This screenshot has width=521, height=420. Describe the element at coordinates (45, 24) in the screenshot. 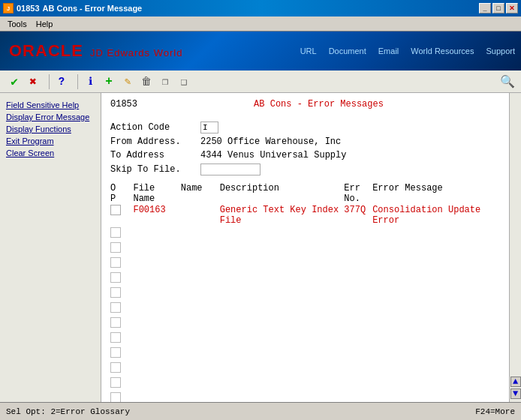

I see `menu-help: Help` at that location.